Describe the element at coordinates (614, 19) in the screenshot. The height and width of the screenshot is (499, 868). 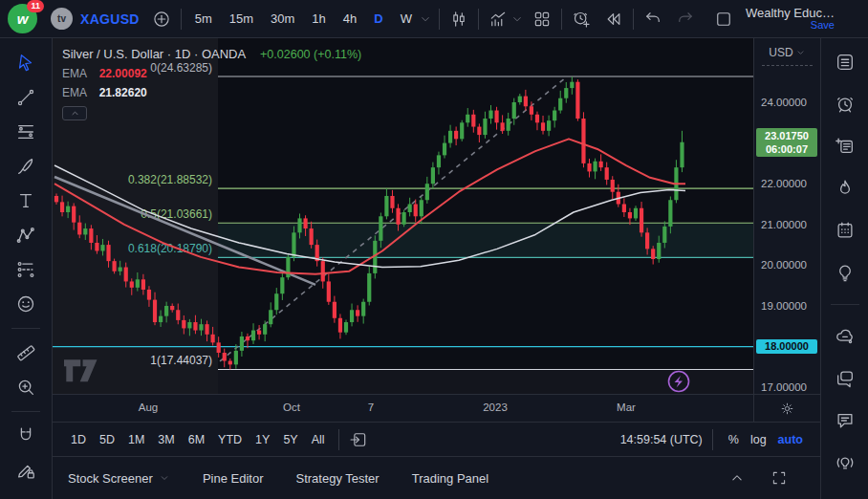
I see `bar-replay-button` at that location.